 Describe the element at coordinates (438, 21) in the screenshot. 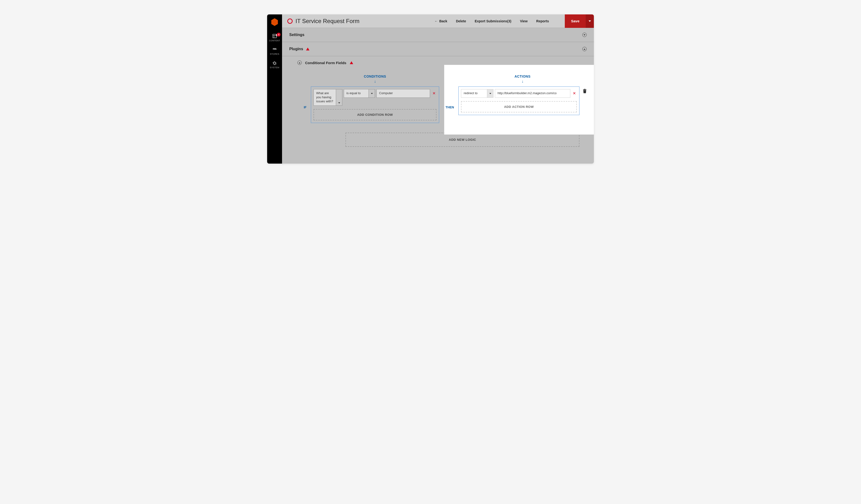

I see `topbar: IT Service Request Form ← Back Delete Ex…` at that location.